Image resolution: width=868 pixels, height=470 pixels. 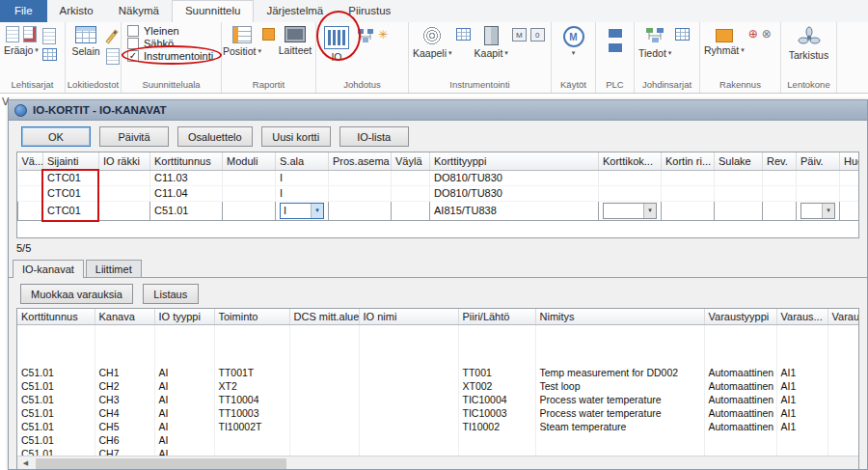 I want to click on table-cell: TT10004, so click(x=252, y=400).